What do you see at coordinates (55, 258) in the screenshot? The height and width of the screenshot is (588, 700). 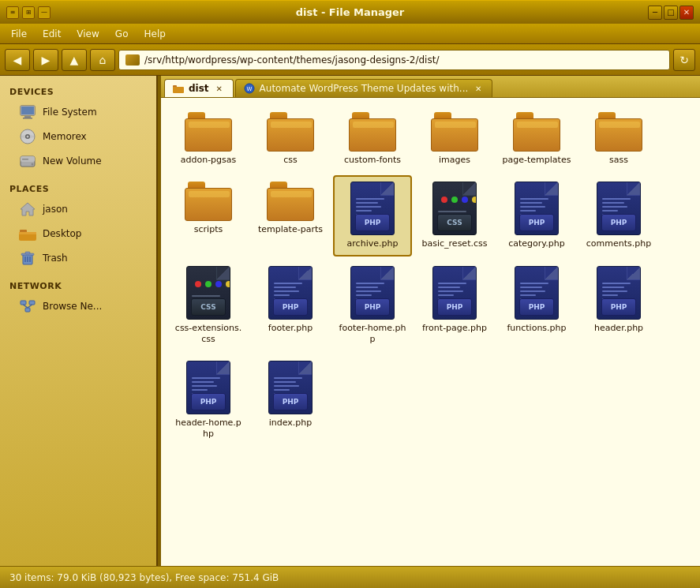 I see `sidebar-item-trash-label: Trash` at bounding box center [55, 258].